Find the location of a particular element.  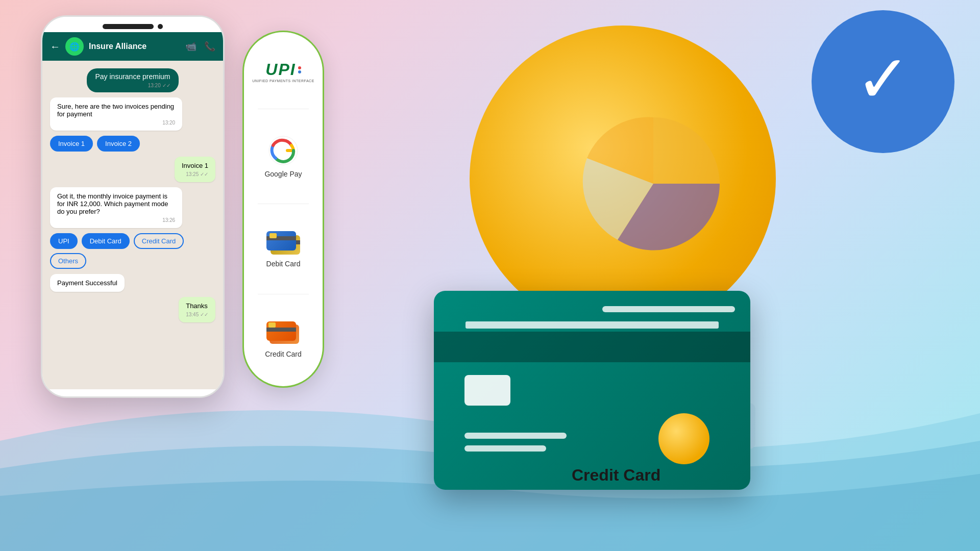

msg-text: Pay insurance premium is located at coordinates (133, 77).